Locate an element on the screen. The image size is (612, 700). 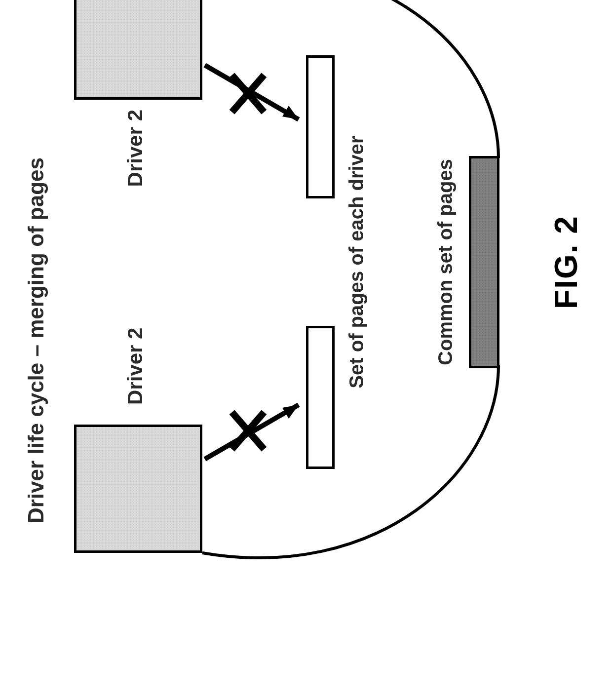
common-page-set-caption: Common set of pages is located at coordinates (445, 262).